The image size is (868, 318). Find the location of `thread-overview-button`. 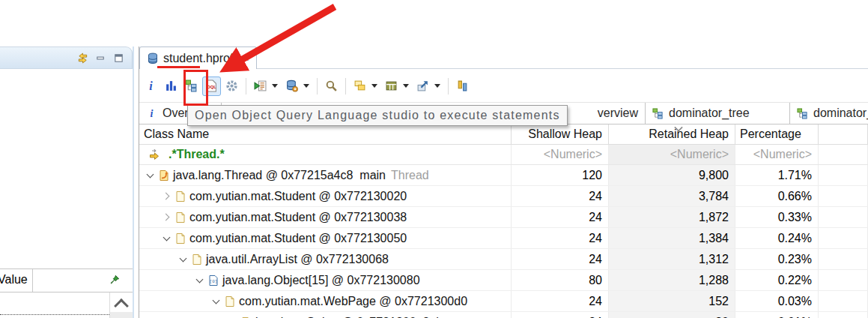

thread-overview-button is located at coordinates (232, 86).